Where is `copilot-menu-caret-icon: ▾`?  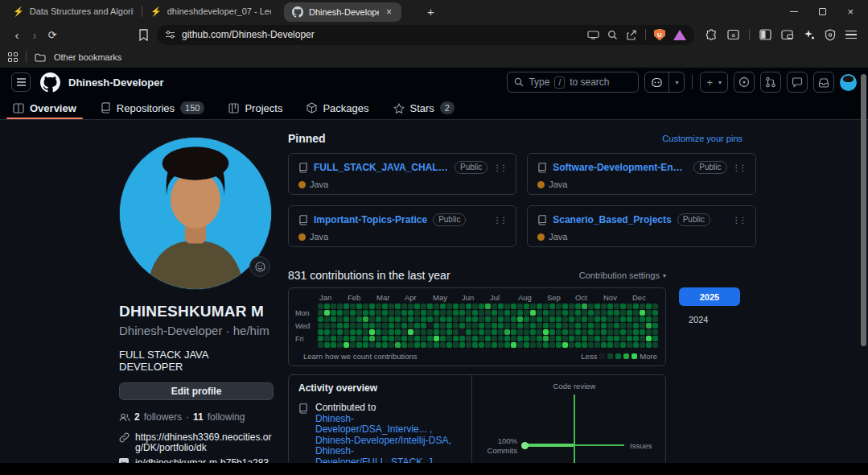 copilot-menu-caret-icon: ▾ is located at coordinates (676, 82).